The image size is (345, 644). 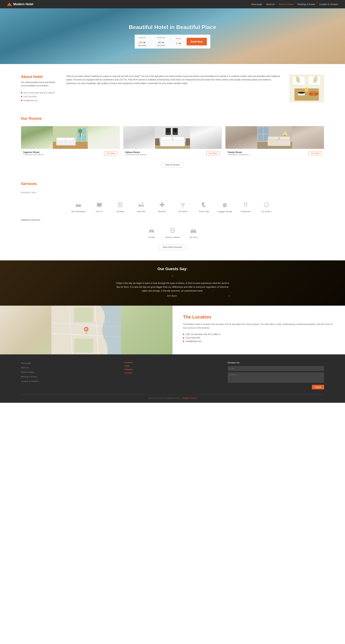 What do you see at coordinates (259, 317) in the screenshot?
I see `location-title: The Location` at bounding box center [259, 317].